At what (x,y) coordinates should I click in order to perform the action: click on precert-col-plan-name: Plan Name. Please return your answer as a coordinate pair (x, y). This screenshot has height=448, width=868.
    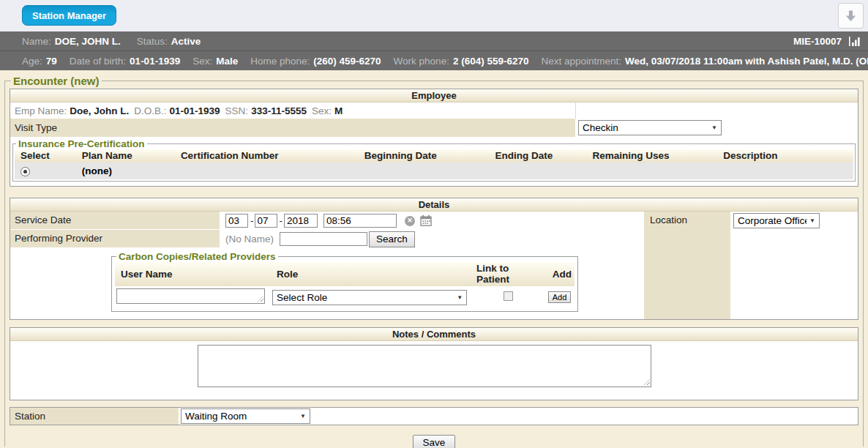
    Looking at the image, I should click on (126, 156).